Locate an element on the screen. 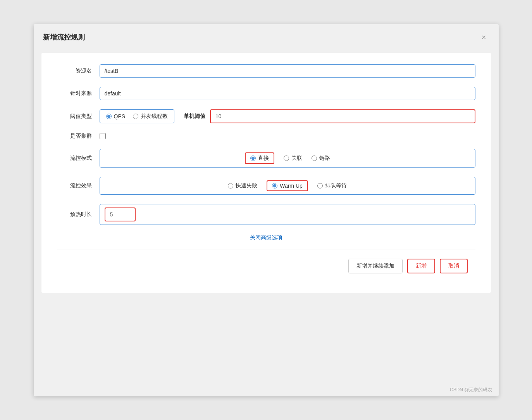 This screenshot has width=532, height=420. qps-label: QPS is located at coordinates (120, 116).